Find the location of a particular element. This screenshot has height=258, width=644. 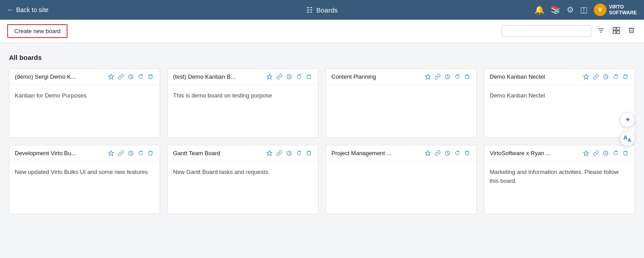

search-input is located at coordinates (547, 31).